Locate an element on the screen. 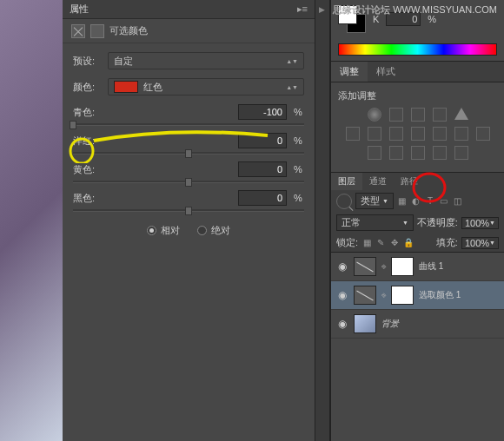 This screenshot has width=504, height=441. black-input is located at coordinates (262, 198).